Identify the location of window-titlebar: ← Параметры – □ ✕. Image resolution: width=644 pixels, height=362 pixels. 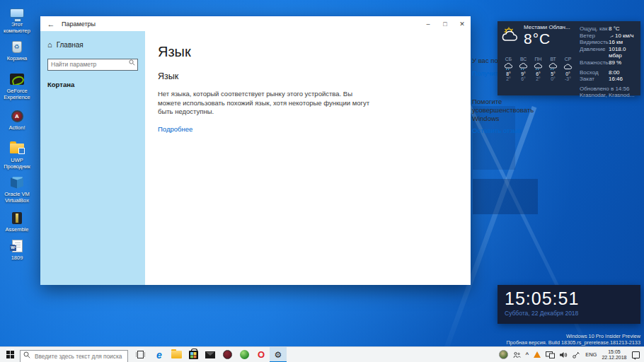
(255, 24).